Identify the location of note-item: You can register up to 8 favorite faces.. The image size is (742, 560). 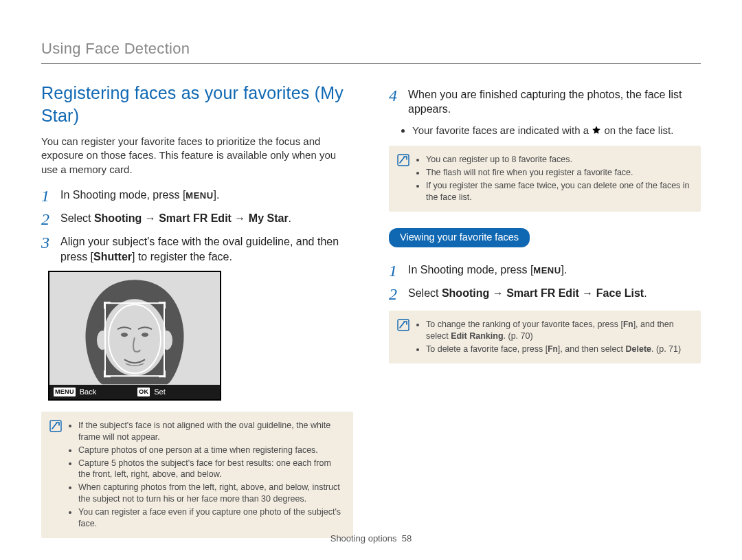
(559, 159).